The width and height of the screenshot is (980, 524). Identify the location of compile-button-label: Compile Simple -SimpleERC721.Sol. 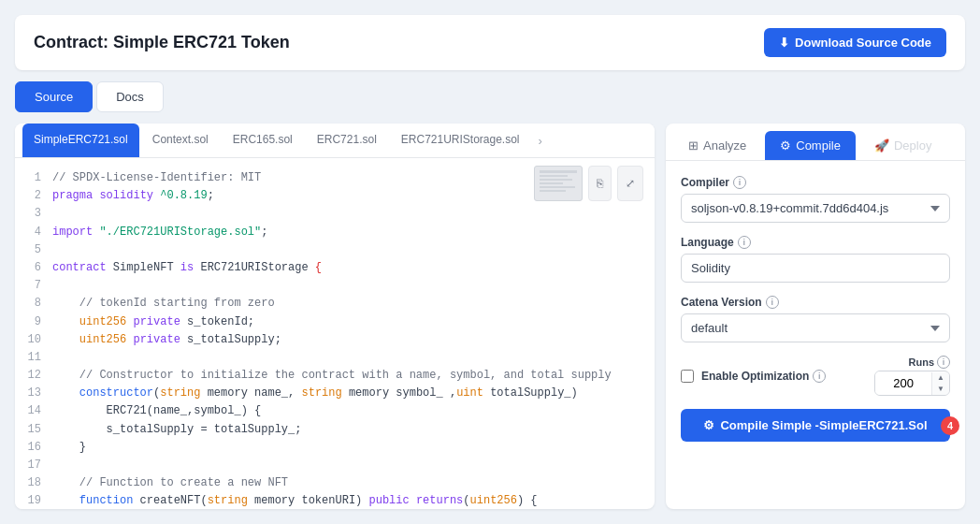
(823, 425).